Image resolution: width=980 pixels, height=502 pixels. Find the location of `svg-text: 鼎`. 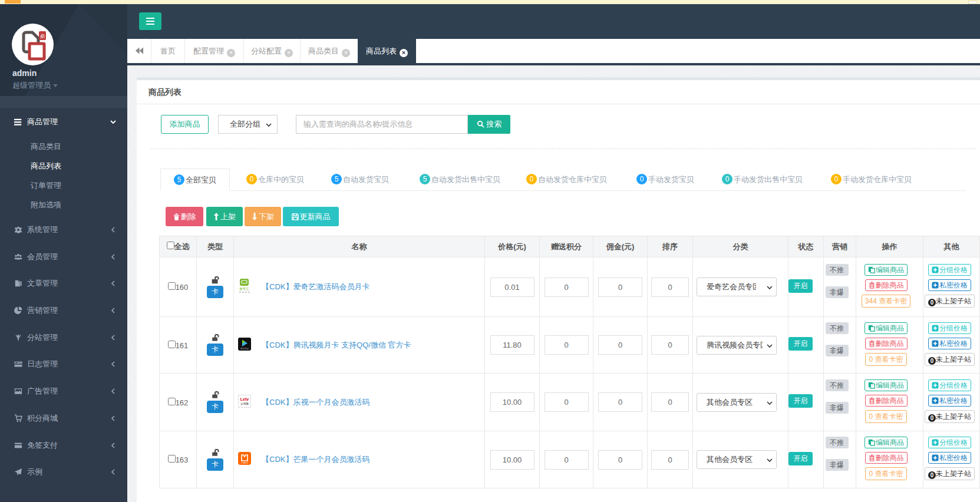

svg-text: 鼎 is located at coordinates (42, 37).